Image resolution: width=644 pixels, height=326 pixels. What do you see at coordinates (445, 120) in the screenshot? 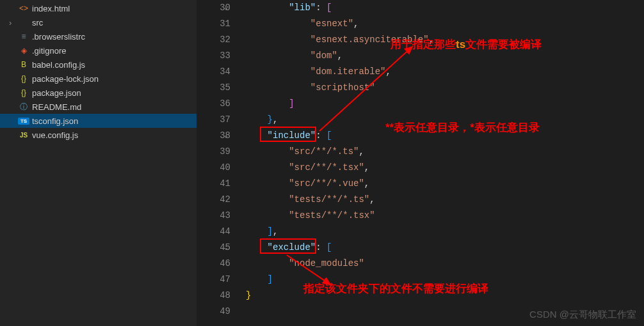
I see `code-line: },` at bounding box center [445, 120].